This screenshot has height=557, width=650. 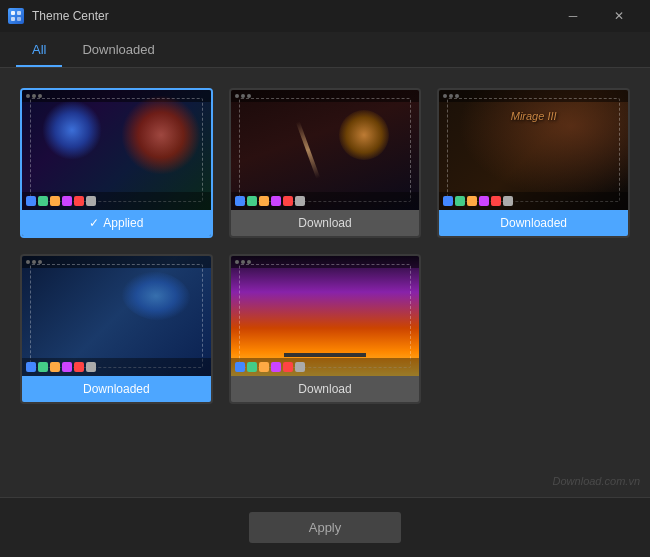 I want to click on app-icon, so click(x=16, y=16).